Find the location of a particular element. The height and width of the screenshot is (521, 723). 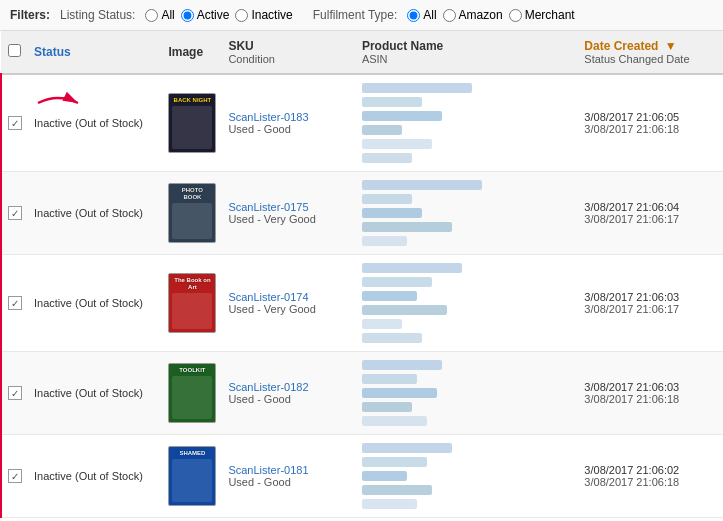

fulfilment-merchant: Merchant is located at coordinates (542, 15).